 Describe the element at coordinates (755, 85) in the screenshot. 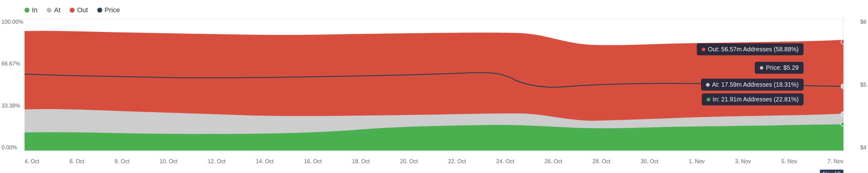

I see `tooltip-at-label: At: 17.59m Addresses (18.31%)` at that location.